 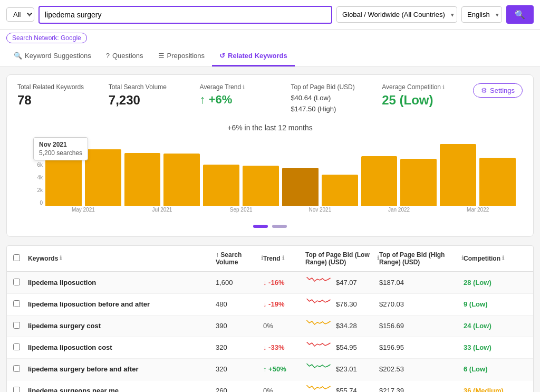 I want to click on row-sparkline-bidhigh: $76.30, so click(x=342, y=304).